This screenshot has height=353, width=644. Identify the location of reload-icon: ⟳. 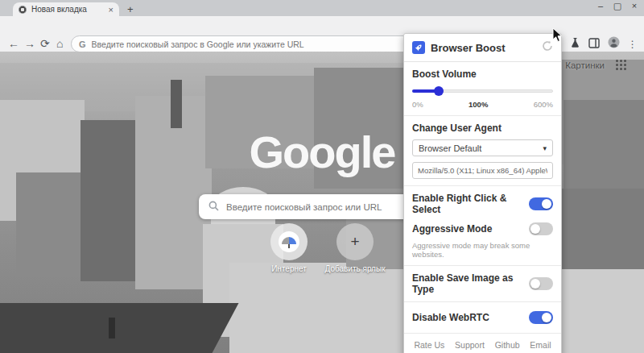
(45, 44).